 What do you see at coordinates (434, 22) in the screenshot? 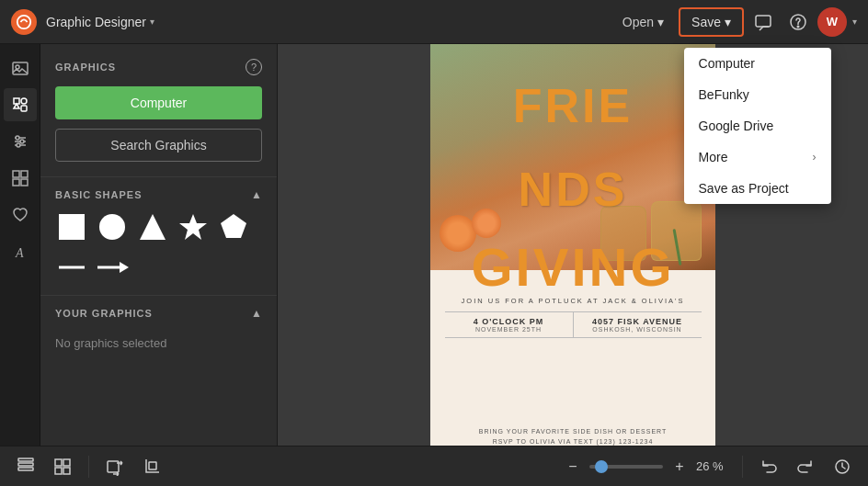
I see `topbar: Graphic Designer ▾ Open ▾ Save ▾ Compute…` at bounding box center [434, 22].